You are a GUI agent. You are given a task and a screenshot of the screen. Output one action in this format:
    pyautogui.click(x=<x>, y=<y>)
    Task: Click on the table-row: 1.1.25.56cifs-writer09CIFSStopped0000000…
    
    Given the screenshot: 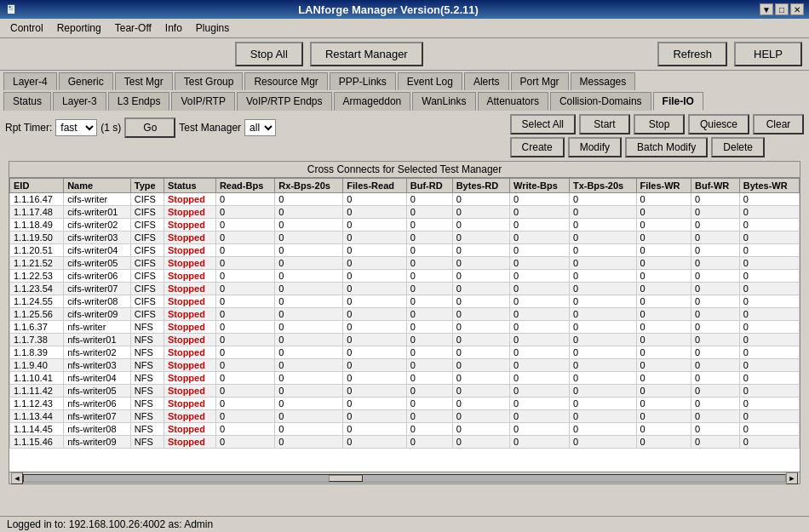 What is the action you would take?
    pyautogui.click(x=405, y=315)
    